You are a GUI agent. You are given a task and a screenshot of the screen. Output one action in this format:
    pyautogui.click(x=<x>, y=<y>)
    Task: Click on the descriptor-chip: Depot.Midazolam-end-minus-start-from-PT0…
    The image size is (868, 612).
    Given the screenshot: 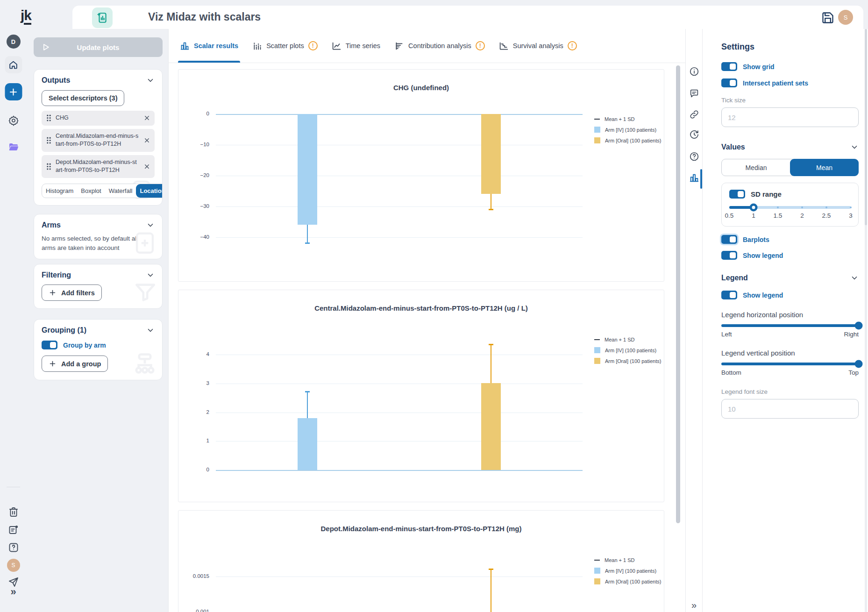 What is the action you would take?
    pyautogui.click(x=98, y=166)
    